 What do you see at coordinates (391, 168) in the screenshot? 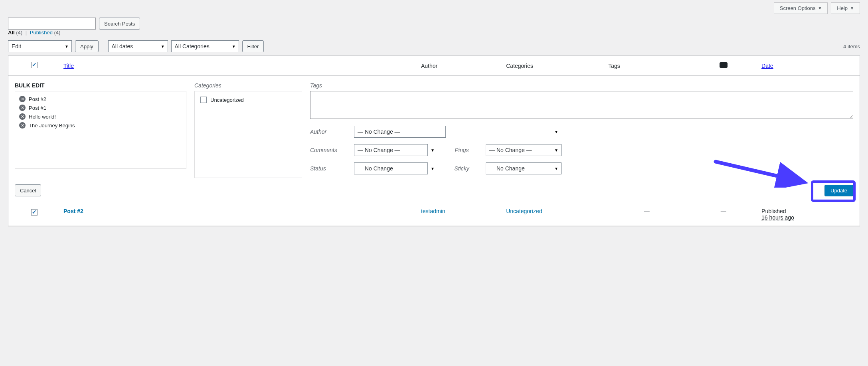
I see `status-select: — No Change —` at bounding box center [391, 168].